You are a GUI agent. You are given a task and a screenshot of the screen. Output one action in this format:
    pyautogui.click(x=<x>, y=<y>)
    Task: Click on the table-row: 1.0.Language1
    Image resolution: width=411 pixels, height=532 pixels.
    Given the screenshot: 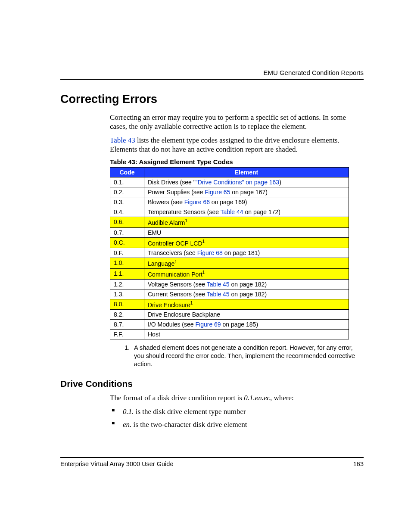 What is the action you would take?
    pyautogui.click(x=230, y=264)
    